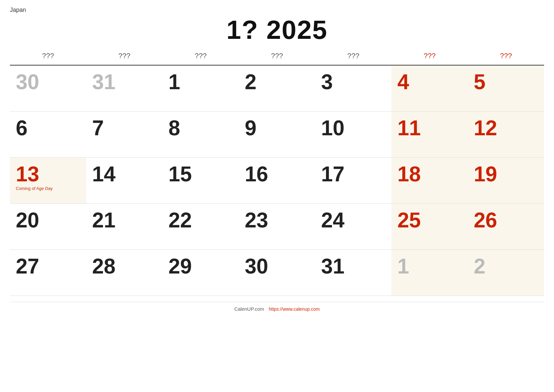 The width and height of the screenshot is (554, 392). I want to click on footer-site-name: CalenUP.com, so click(249, 309).